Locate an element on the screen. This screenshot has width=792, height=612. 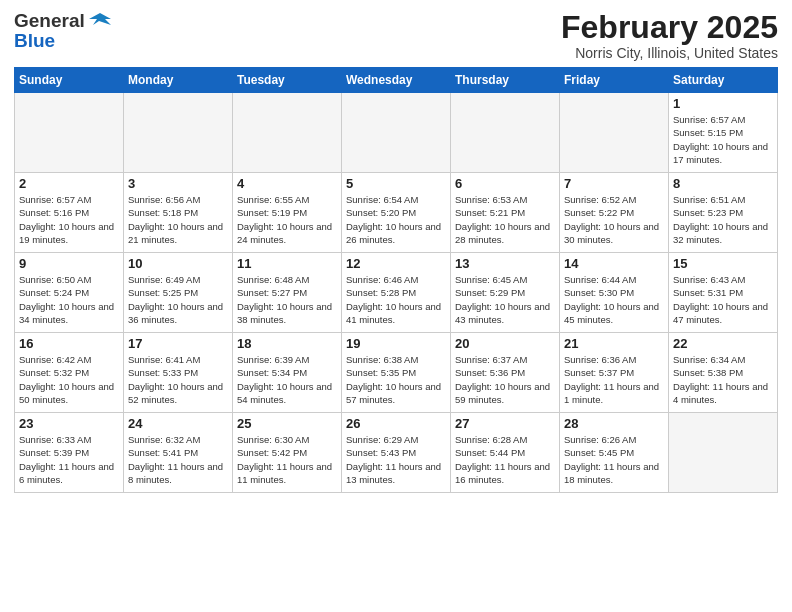
table-row: 6Sunrise: 6:53 AM Sunset: 5:21 PM Daylig… is located at coordinates (506, 213).